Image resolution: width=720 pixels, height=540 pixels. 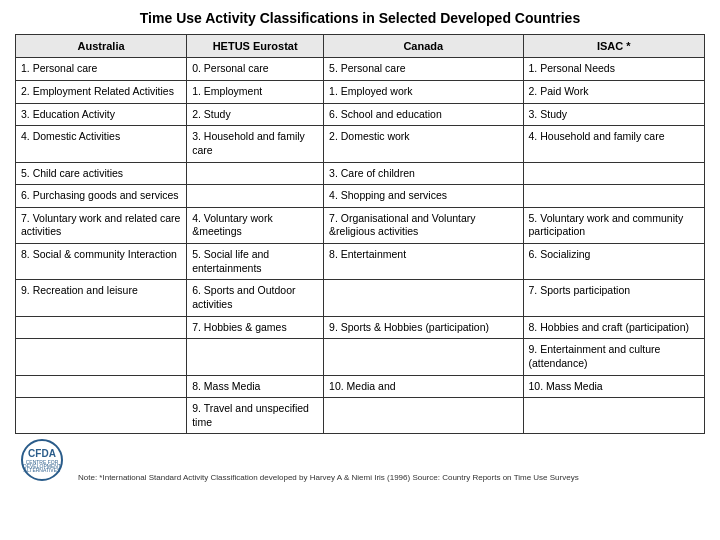 I want to click on cell-r10-c1, so click(x=256, y=357).